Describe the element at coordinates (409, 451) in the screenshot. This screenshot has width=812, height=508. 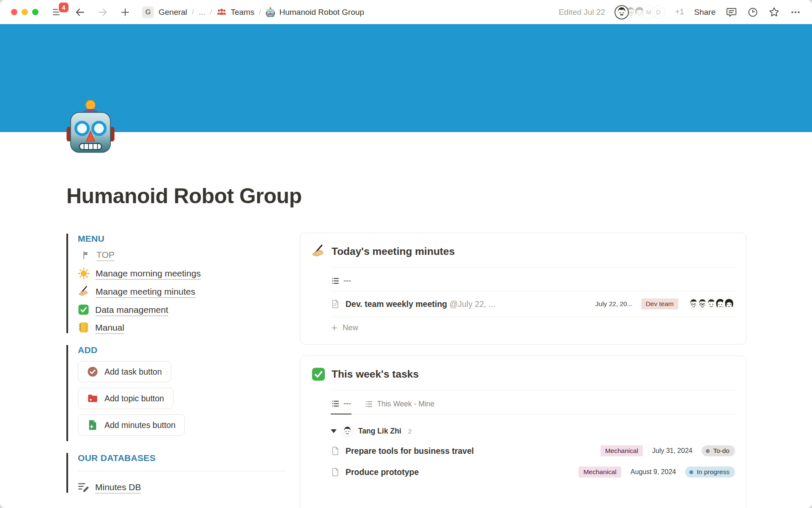
I see `task-title: Prepare tools for business travel` at that location.